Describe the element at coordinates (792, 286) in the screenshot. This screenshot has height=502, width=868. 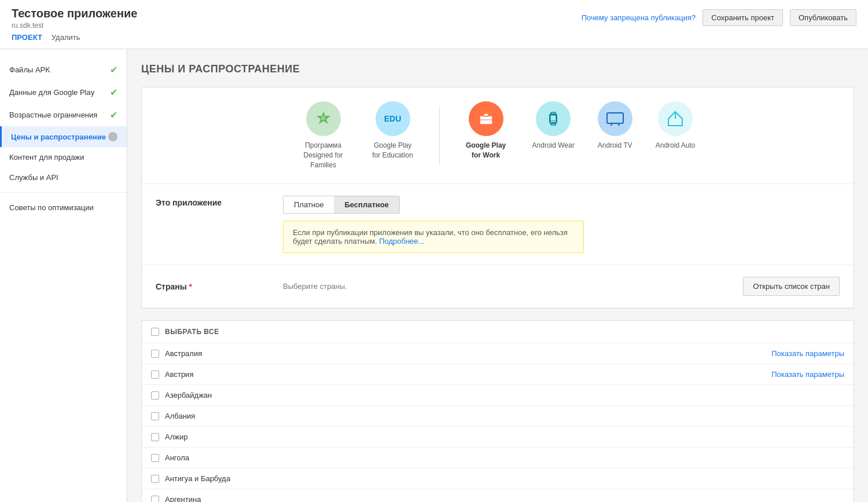
I see `open-countries-button: Открыть список стран` at that location.